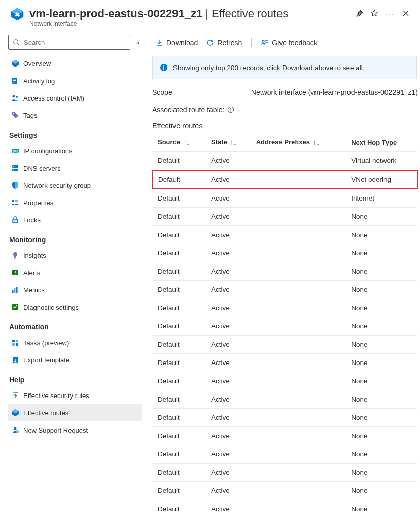 Image resolution: width=420 pixels, height=528 pixels. I want to click on sidebar-item-ip-configurations: [IP]IP configurations, so click(75, 151).